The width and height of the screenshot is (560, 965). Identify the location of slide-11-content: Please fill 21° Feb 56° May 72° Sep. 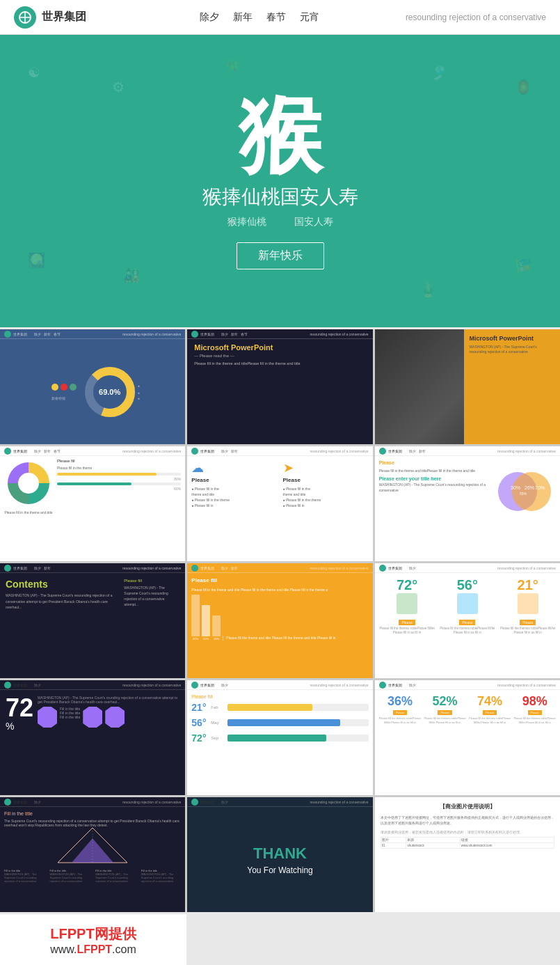
(280, 742).